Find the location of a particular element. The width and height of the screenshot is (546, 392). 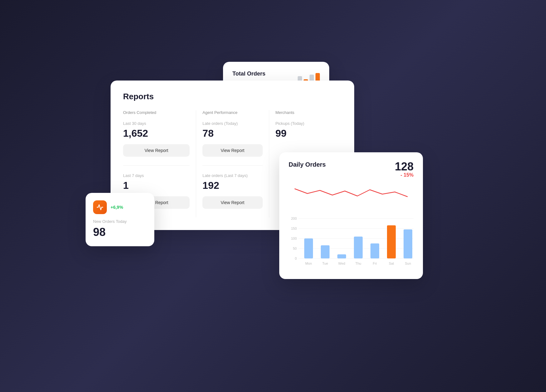

daily-orders-change: - 15% is located at coordinates (404, 175).